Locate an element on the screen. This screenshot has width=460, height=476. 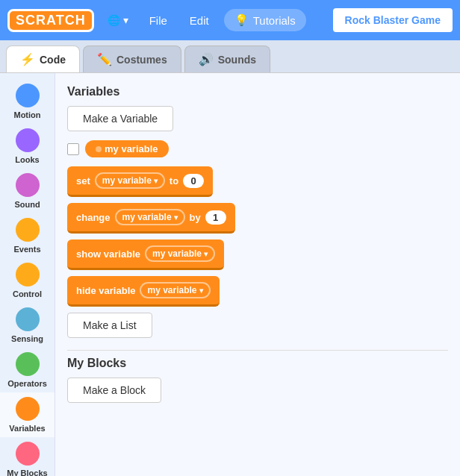
hide-variable-block: hide variable my variable ▾ is located at coordinates (143, 291).